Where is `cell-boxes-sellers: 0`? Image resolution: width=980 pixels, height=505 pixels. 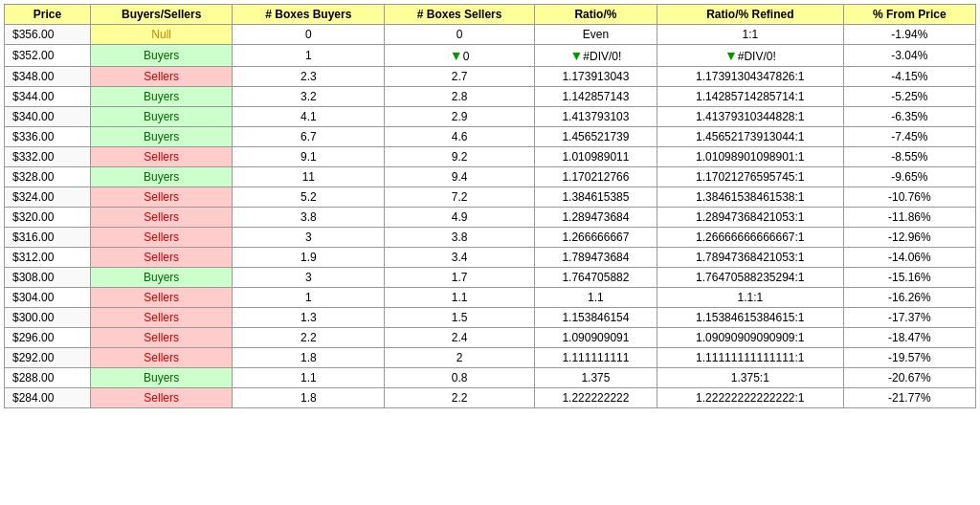 cell-boxes-sellers: 0 is located at coordinates (459, 34).